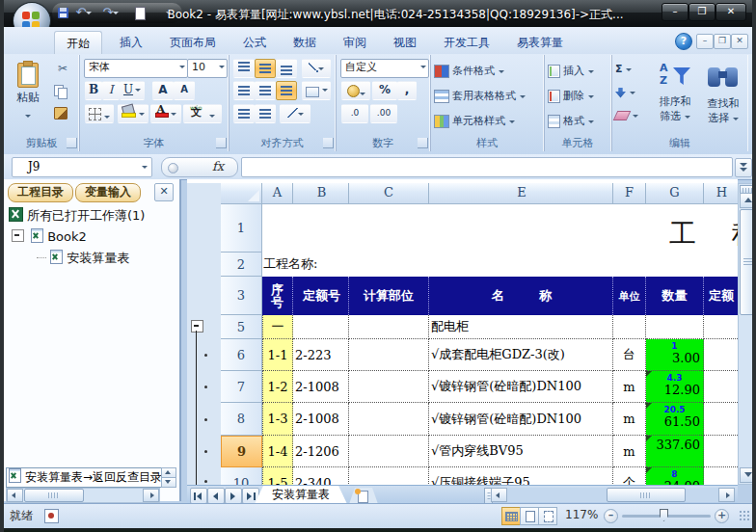 Image resolution: width=756 pixels, height=532 pixels. I want to click on increase-indent-button, so click(265, 114).